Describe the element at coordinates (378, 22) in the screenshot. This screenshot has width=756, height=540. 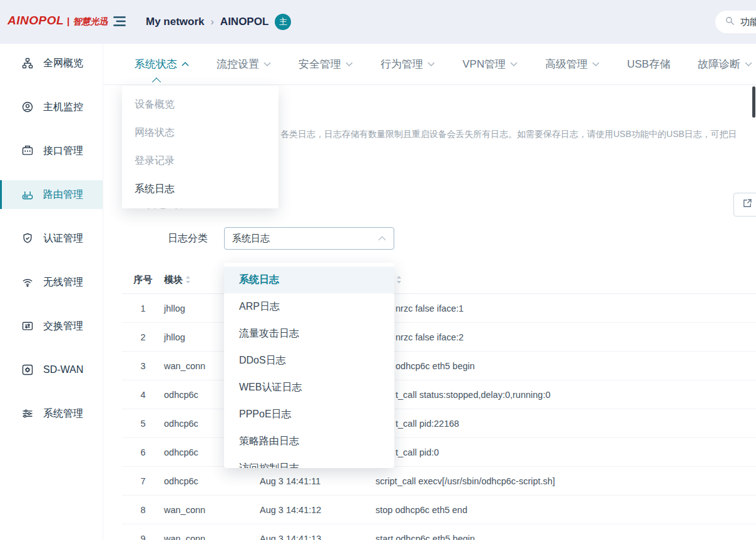
I see `top-header: AINOPOL | 智慧光迅 My network › AINOPOL 主 功能` at that location.